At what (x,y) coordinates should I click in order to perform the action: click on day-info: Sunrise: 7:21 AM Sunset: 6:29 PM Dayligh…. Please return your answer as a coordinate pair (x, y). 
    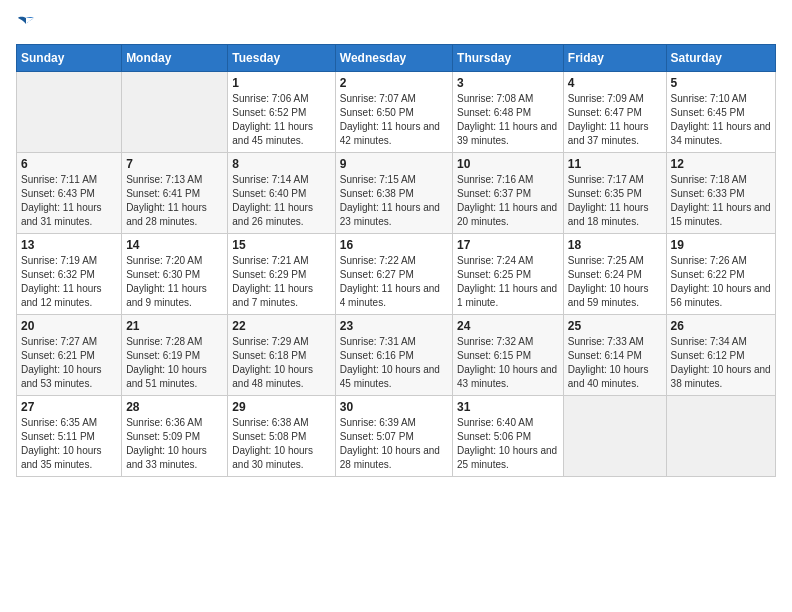
    Looking at the image, I should click on (281, 282).